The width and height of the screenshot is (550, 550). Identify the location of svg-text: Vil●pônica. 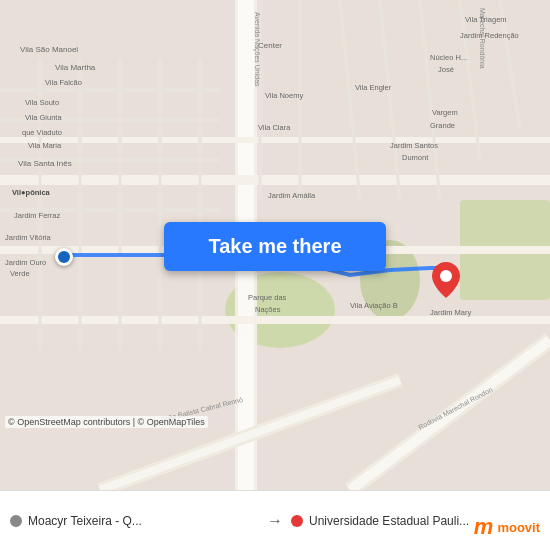
(32, 192).